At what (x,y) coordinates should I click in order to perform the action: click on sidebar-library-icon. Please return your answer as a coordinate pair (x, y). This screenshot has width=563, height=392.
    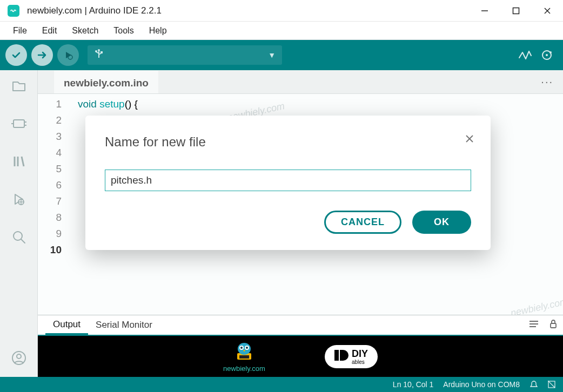
    Looking at the image, I should click on (19, 163).